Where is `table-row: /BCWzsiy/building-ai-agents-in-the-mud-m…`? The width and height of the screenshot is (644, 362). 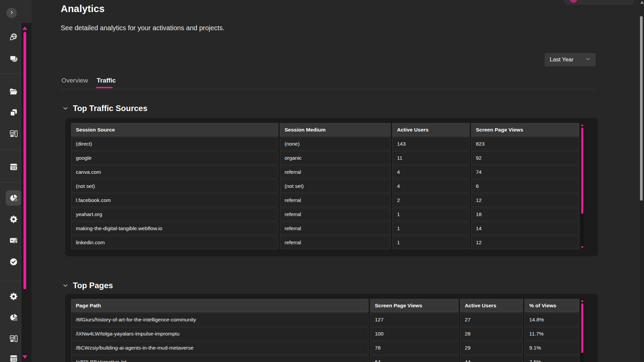 table-row: /BCWzsiy/building-ai-agents-in-the-mud-m… is located at coordinates (325, 348).